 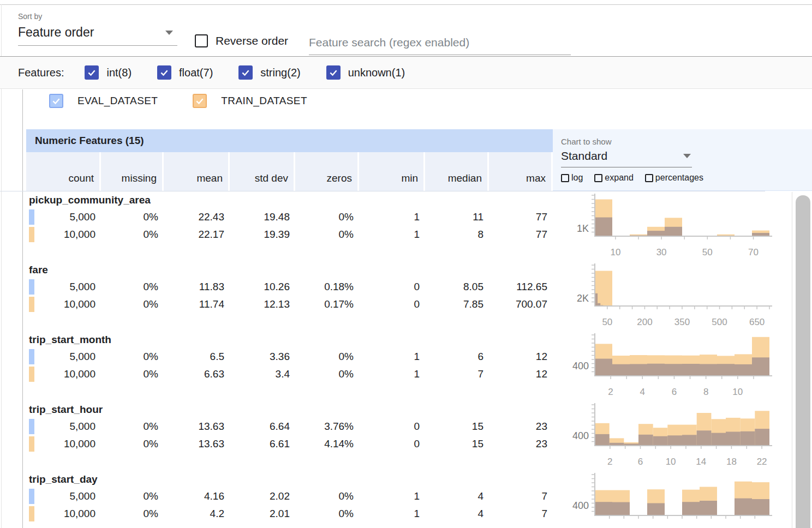 I want to click on stat-value: 4.16, so click(x=196, y=496).